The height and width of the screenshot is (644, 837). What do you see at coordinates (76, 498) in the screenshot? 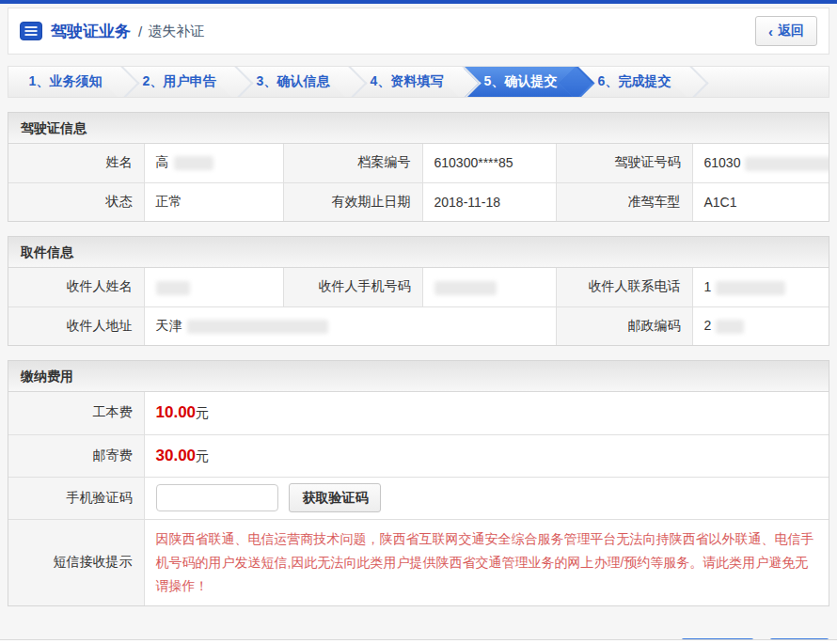
I see `sms-captcha-label: 手机验证码` at bounding box center [76, 498].